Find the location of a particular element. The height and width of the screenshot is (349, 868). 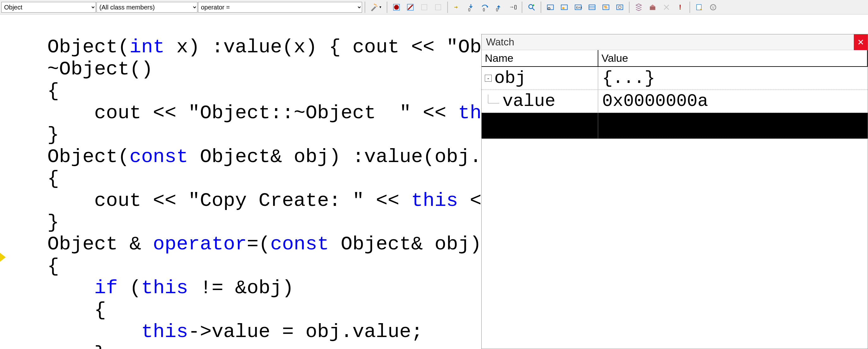

step-into-icon: {} is located at coordinates (471, 7).